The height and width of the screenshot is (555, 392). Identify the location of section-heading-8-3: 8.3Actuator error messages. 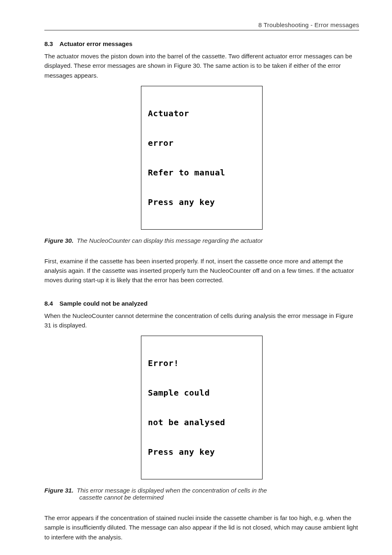
(202, 44).